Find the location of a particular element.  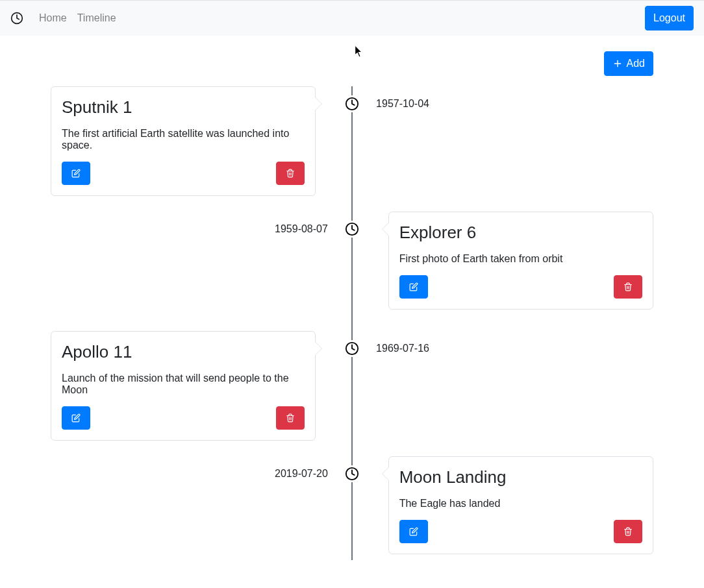

plus-icon is located at coordinates (618, 64).